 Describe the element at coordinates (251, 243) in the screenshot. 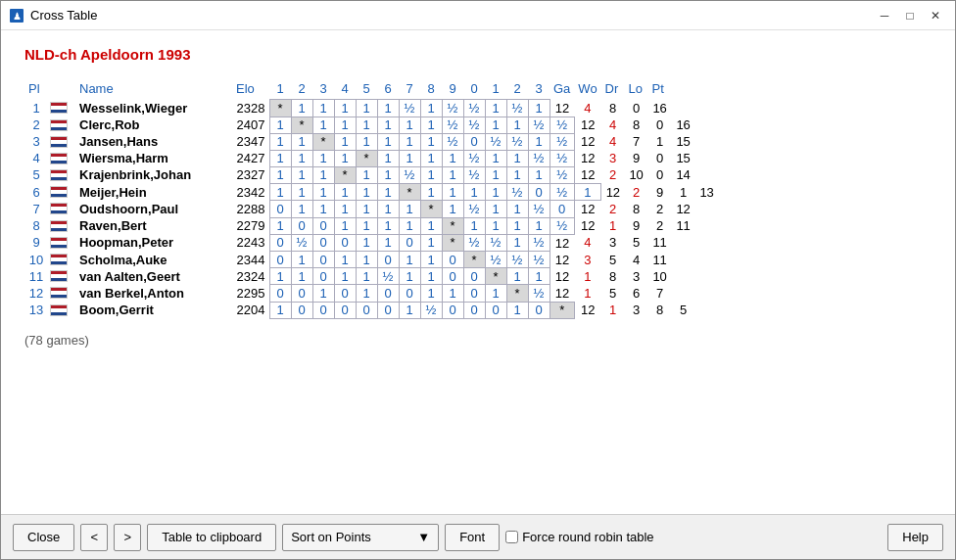

I see `elo-cell: 2243` at that location.